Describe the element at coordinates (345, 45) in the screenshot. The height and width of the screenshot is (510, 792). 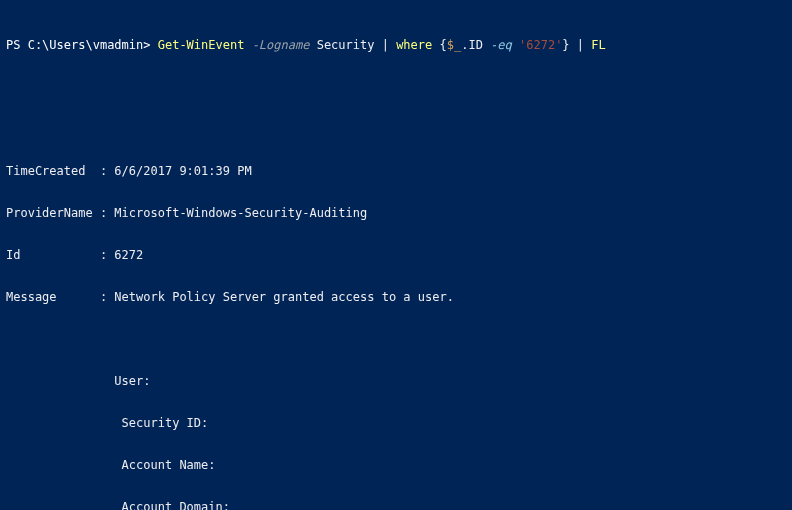
I see `cmd-logname-value: Security` at that location.